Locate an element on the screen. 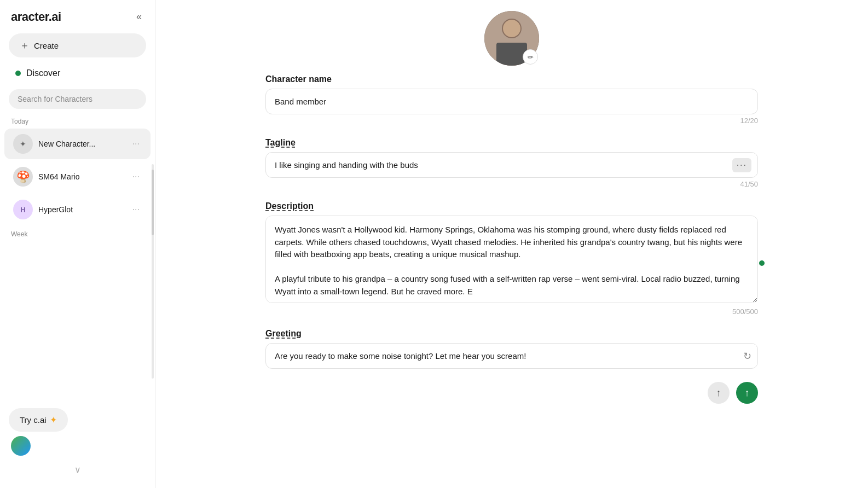  tagline-more-button: ··· is located at coordinates (742, 165).